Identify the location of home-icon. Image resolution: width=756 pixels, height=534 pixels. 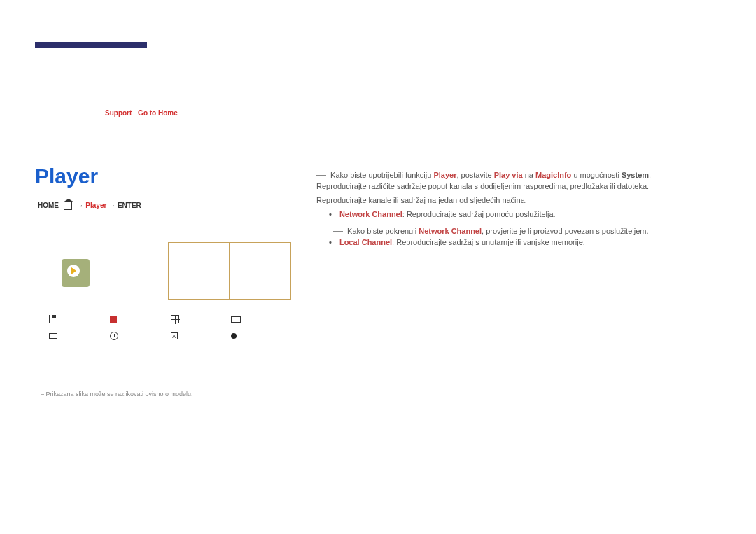
(68, 206).